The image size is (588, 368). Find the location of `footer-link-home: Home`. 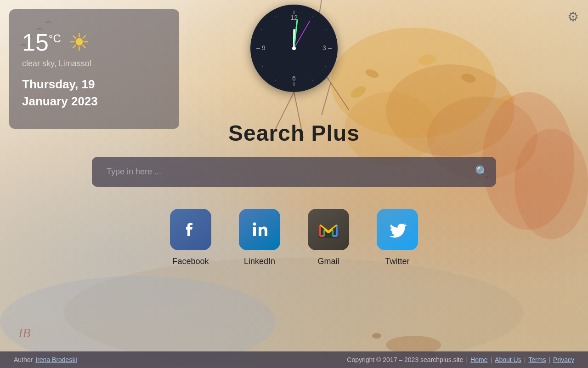

footer-link-home: Home is located at coordinates (479, 360).